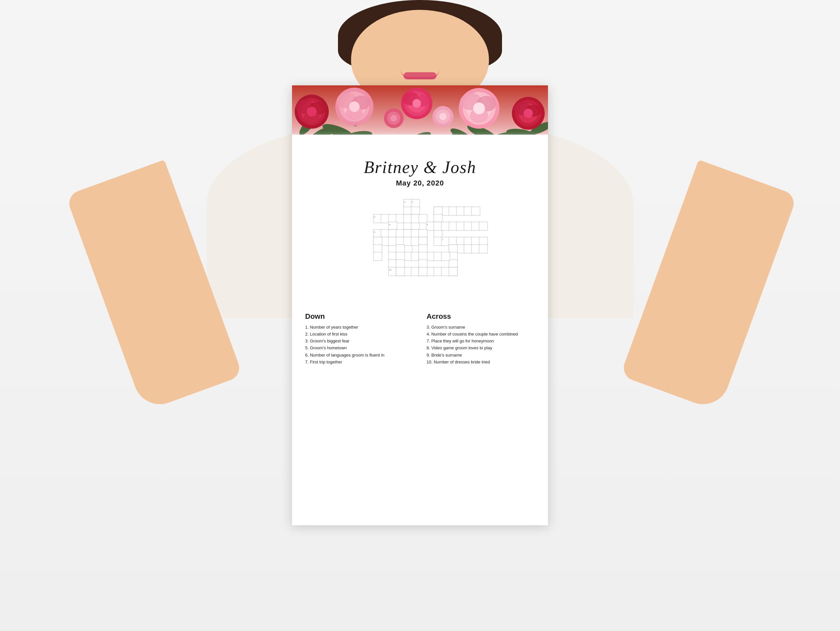 The height and width of the screenshot is (631, 840). I want to click on clue-across-7: 7. Place they will go for honeymoon, so click(481, 341).